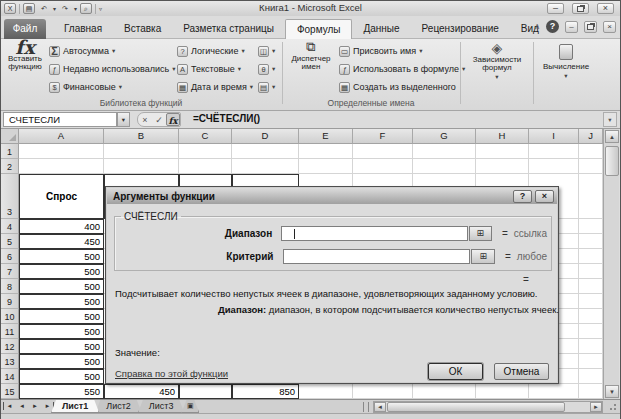  What do you see at coordinates (10, 346) in the screenshot?
I see `row-header-12: 12` at bounding box center [10, 346].